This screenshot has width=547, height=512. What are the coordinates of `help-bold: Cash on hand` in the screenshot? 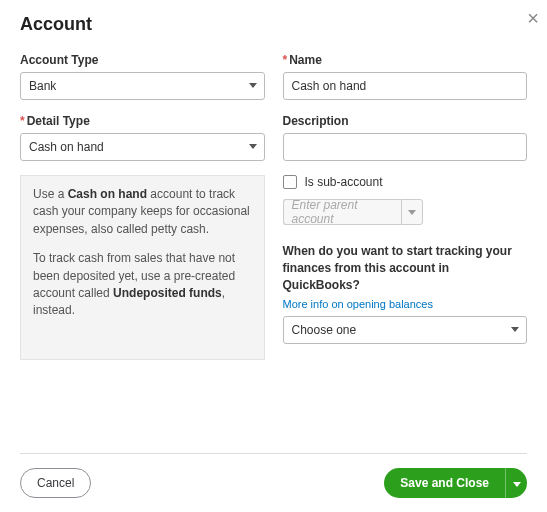 It's located at (108, 194).